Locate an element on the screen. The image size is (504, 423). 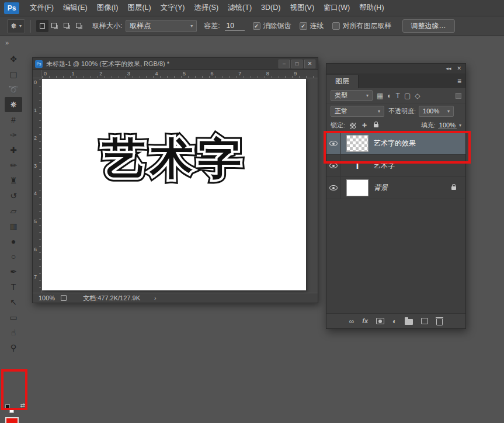
crop-tool: # is located at coordinates (13, 120).